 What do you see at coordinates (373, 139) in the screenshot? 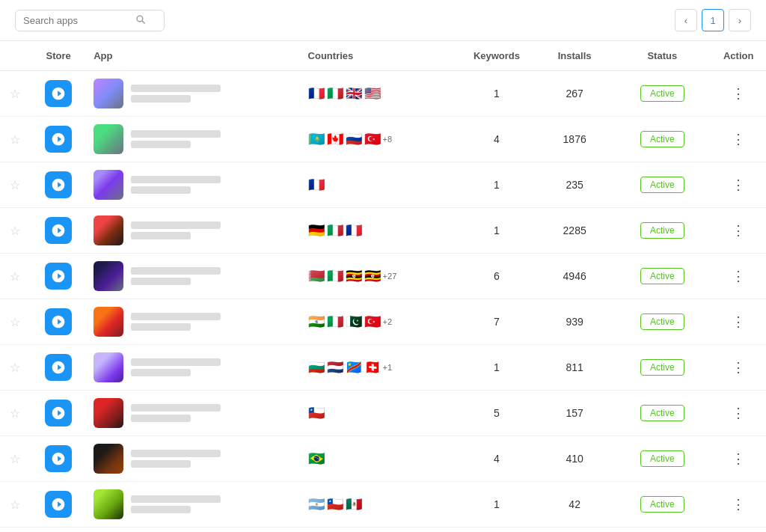
I see `flag-icon: 🇹🇷` at bounding box center [373, 139].